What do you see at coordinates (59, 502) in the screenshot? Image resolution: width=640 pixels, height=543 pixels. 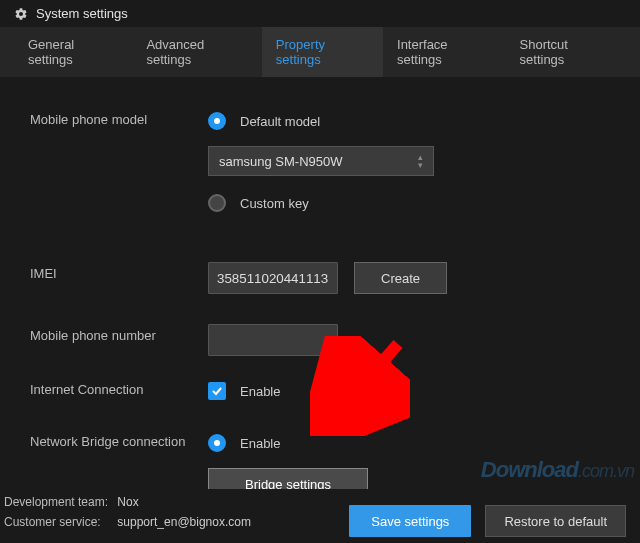 I see `dev-label: Development team:` at bounding box center [59, 502].